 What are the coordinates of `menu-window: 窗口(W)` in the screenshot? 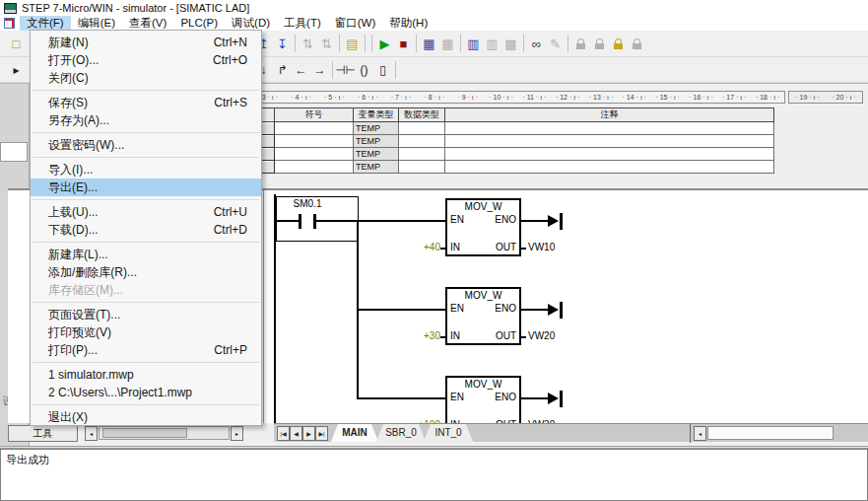 It's located at (356, 24).